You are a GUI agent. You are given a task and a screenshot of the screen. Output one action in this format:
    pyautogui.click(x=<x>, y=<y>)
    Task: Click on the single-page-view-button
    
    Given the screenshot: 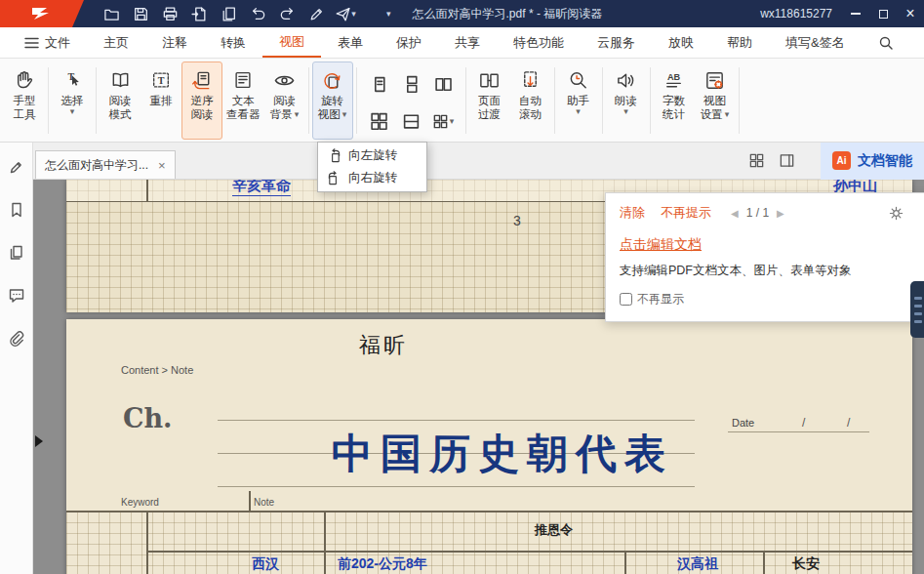 What is the action you would take?
    pyautogui.click(x=379, y=84)
    